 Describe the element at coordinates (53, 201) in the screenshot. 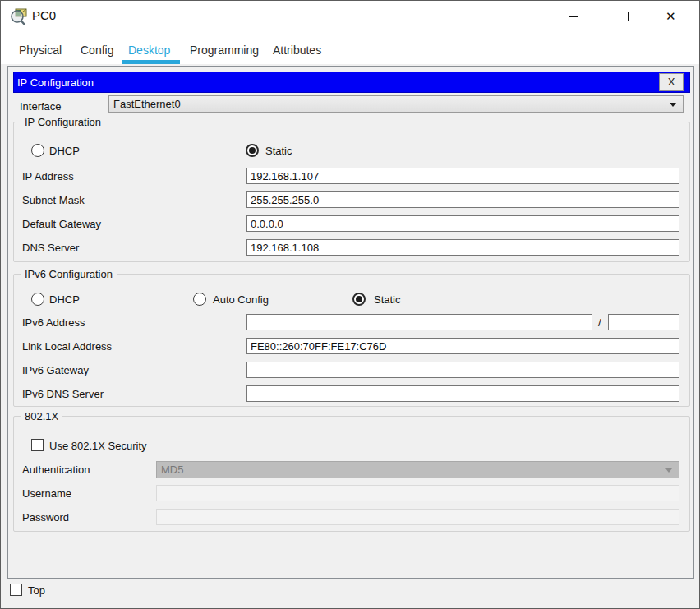

I see `subnet-mask-label: Subnet Mask` at that location.